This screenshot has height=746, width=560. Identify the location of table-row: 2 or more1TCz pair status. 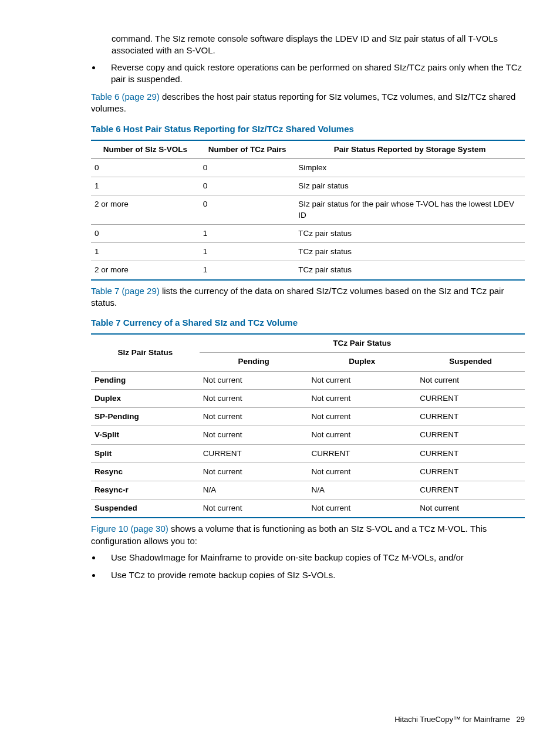
(308, 271).